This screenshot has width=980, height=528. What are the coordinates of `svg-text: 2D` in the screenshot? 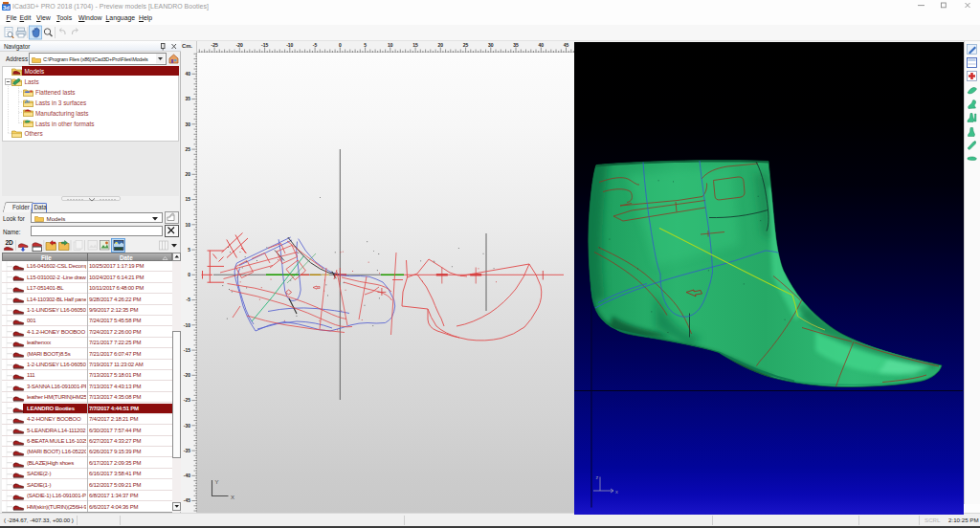 It's located at (10, 243).